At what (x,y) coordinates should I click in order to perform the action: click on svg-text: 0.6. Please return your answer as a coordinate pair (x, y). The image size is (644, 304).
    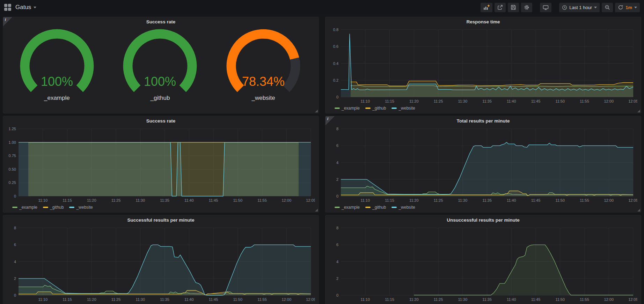
    Looking at the image, I should click on (336, 46).